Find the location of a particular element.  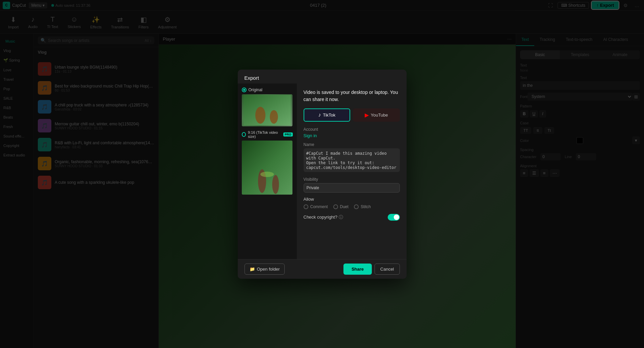

preview-option-tiktok: 9:16 (TikTok video size) PRO is located at coordinates (267, 163).